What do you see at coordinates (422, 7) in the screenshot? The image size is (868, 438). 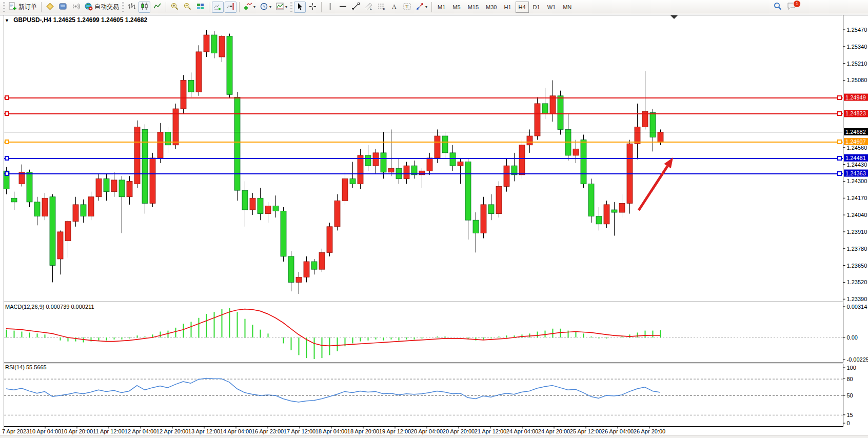 I see `arrows-tool-button: ▾` at bounding box center [422, 7].